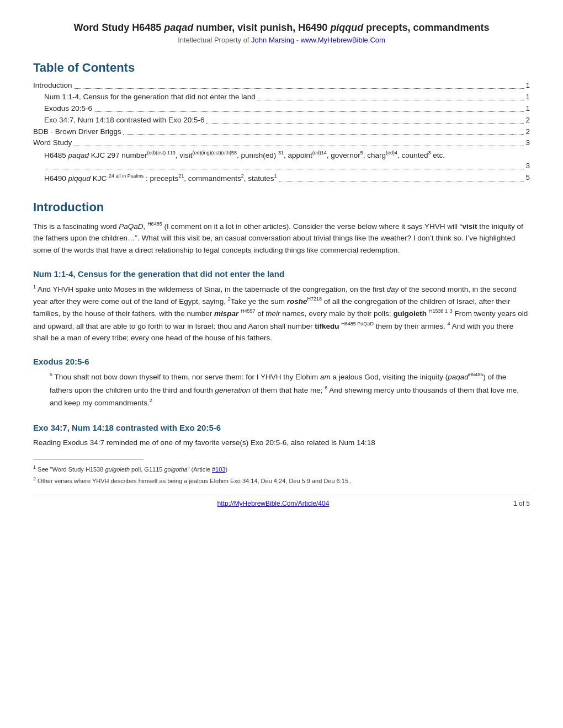 Image resolution: width=563 pixels, height=728 pixels. Describe the element at coordinates (476, 374) in the screenshot. I see `paqad-sup: H6485` at that location.